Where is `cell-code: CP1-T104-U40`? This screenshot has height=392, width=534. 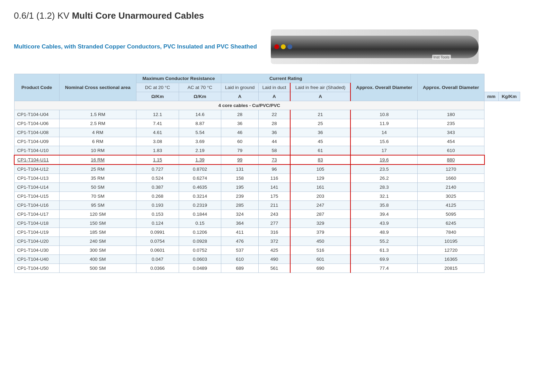
cell-code: CP1-T104-U40 is located at coordinates (37, 259).